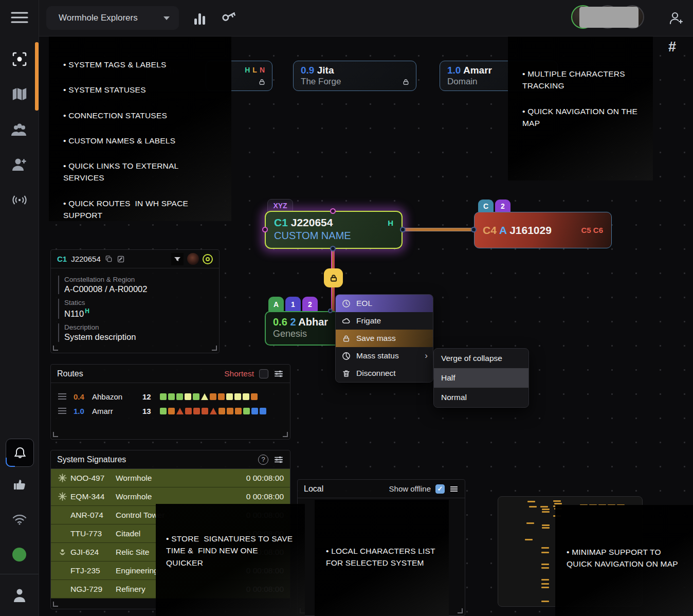  I want to click on chevron-right-icon: ›, so click(426, 356).